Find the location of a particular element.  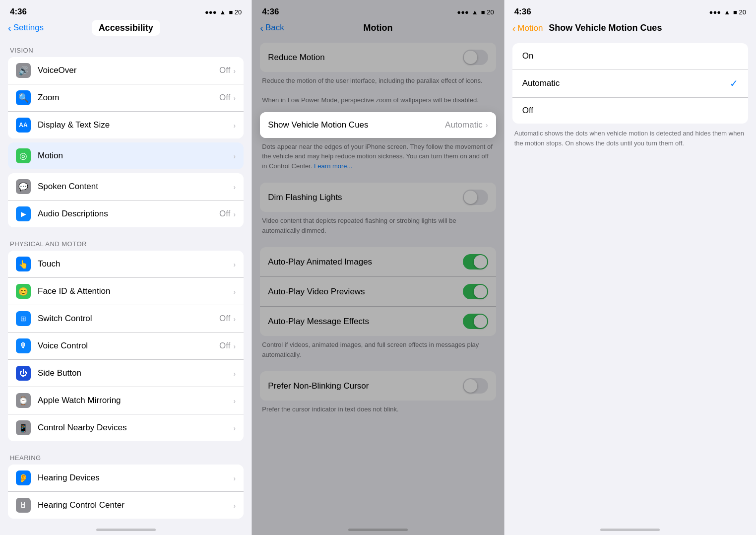

apple-watch-chevron: › is located at coordinates (234, 401).